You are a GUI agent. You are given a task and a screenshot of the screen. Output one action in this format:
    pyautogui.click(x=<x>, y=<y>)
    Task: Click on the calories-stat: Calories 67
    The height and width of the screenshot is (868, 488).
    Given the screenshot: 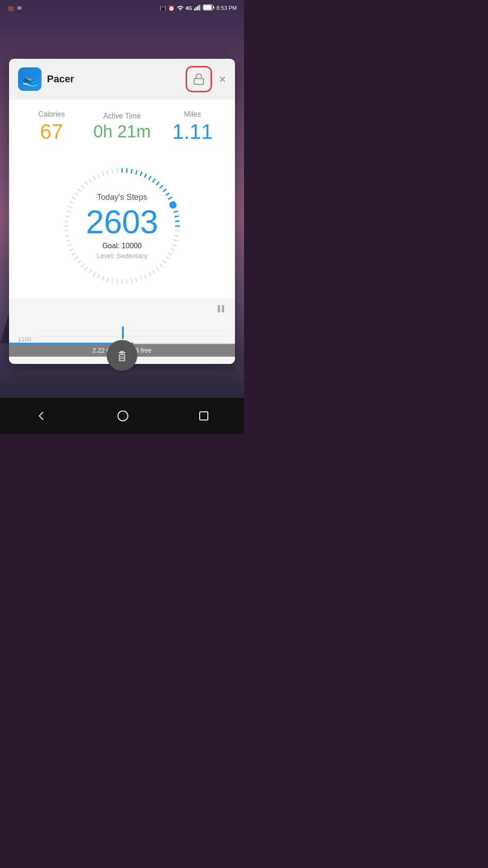 What is the action you would take?
    pyautogui.click(x=52, y=126)
    